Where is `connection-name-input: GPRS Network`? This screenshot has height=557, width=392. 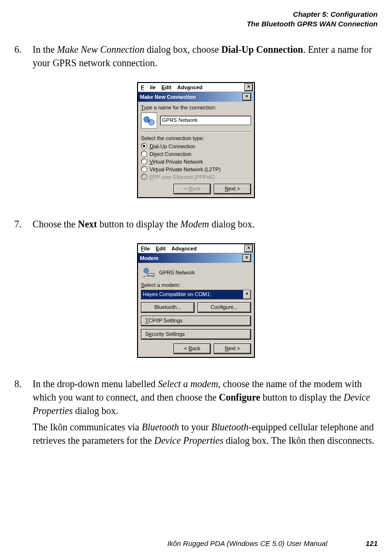 connection-name-input: GPRS Network is located at coordinates (206, 120).